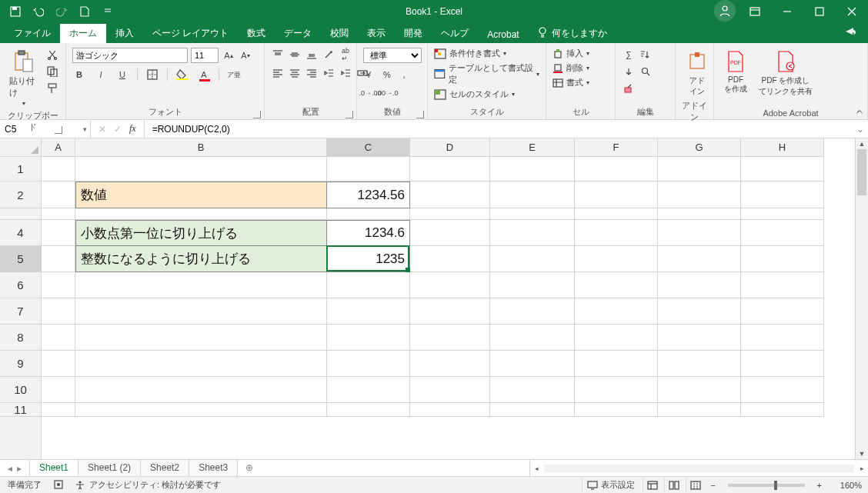  Describe the element at coordinates (214, 468) in the screenshot. I see `sheet-tab-Sheet3: Sheet3` at that location.